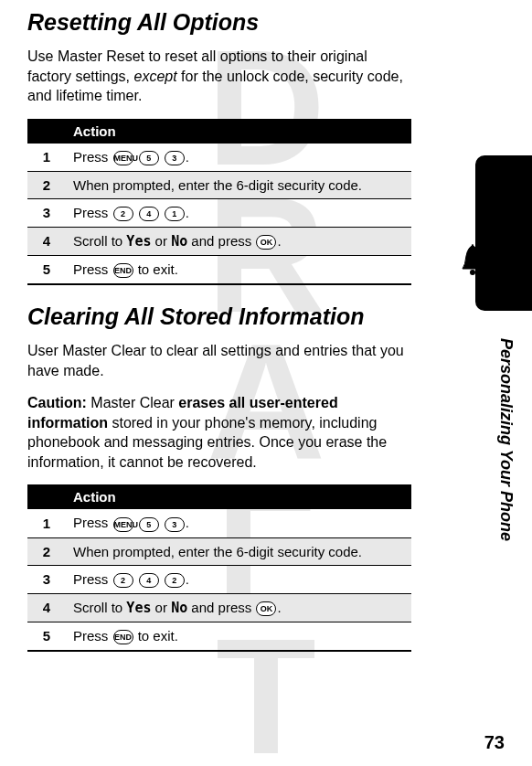  I want to click on section-side-label: Personalizing Your Phone, so click(506, 440).